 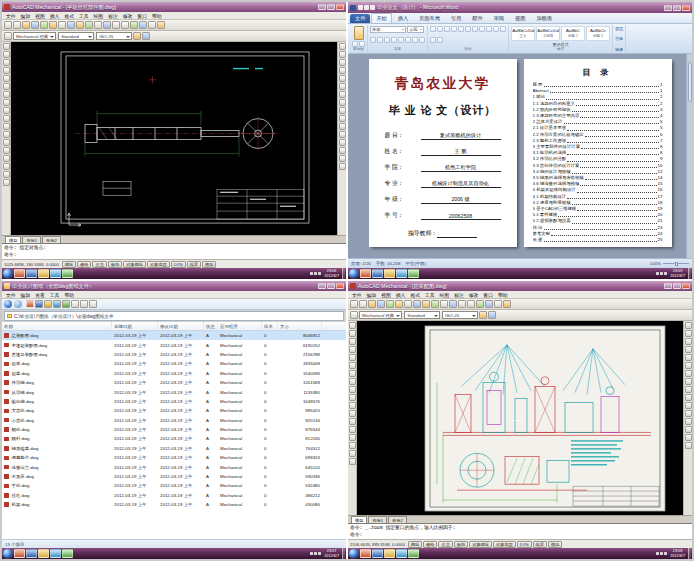 I want to click on file-row: 支承座.dwg 2012-03-19 上午 2012-03-19 上午 A Me…, so click(x=174, y=476).